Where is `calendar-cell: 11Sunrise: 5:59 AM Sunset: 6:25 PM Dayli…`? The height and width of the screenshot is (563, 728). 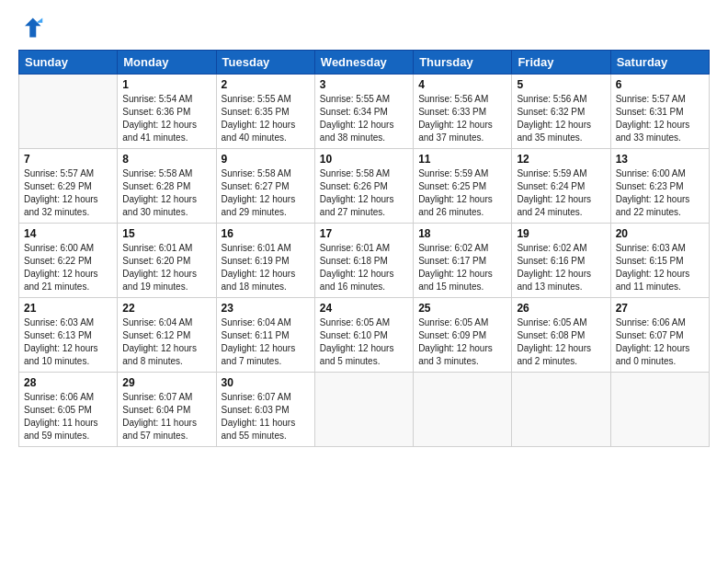
calendar-cell: 11Sunrise: 5:59 AM Sunset: 6:25 PM Dayli… is located at coordinates (463, 186).